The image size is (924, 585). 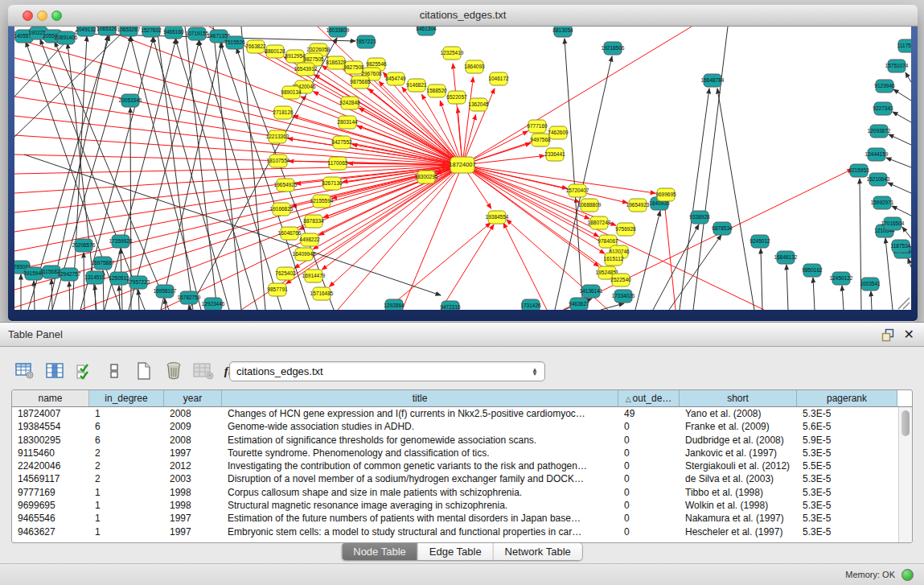 I want to click on zoom-traffic-button, so click(x=56, y=16).